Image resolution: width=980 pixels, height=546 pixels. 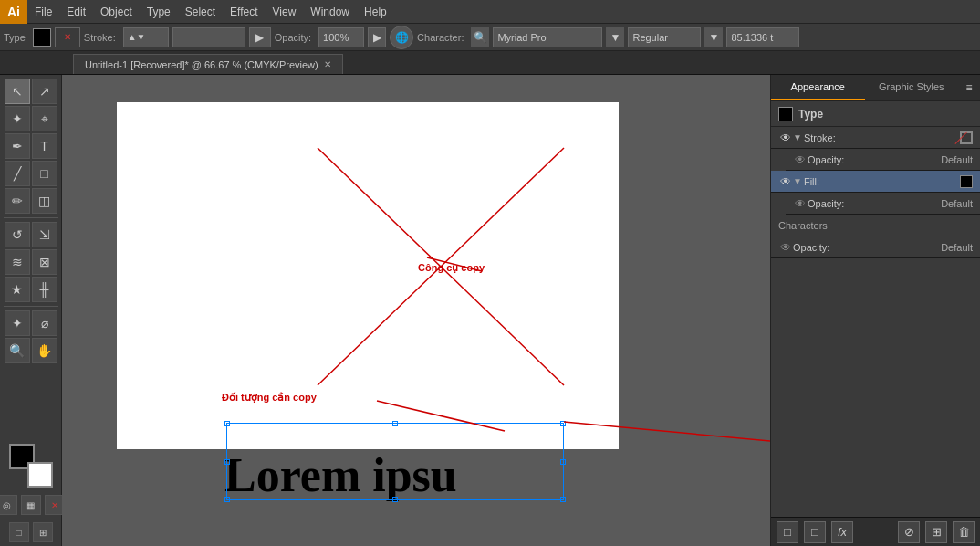 I want to click on measure-tool: ⌀, so click(x=45, y=323).